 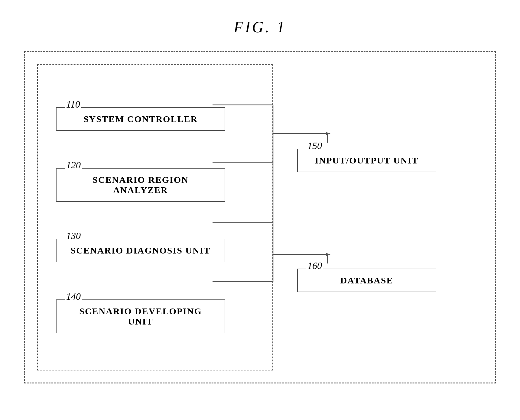 What do you see at coordinates (158, 119) in the screenshot?
I see `block-110-wrapper: 110 SYSTEM CONTROLLER` at bounding box center [158, 119].